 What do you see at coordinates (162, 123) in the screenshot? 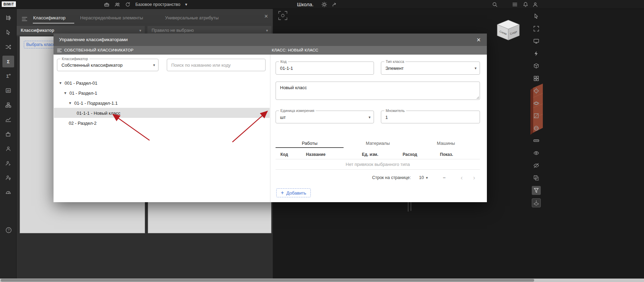
I see `tree-item: 02 - Раздел-2` at bounding box center [162, 123].